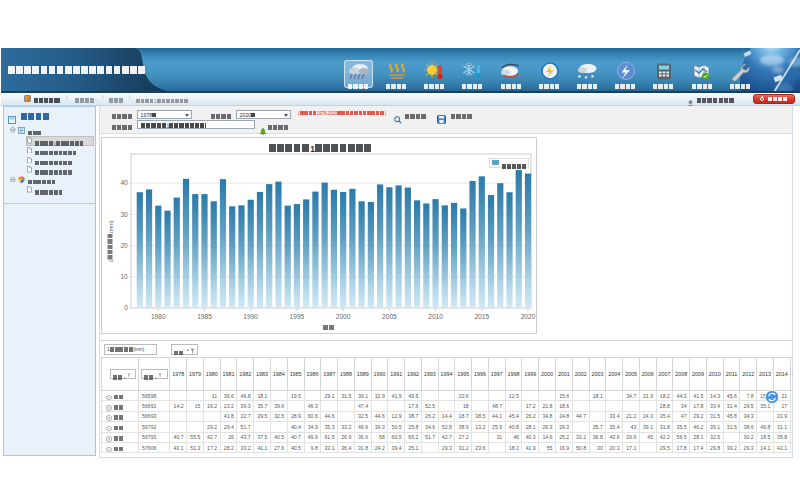 The width and height of the screenshot is (800, 500). What do you see at coordinates (124, 246) in the screenshot?
I see `svg-text: 20` at bounding box center [124, 246].